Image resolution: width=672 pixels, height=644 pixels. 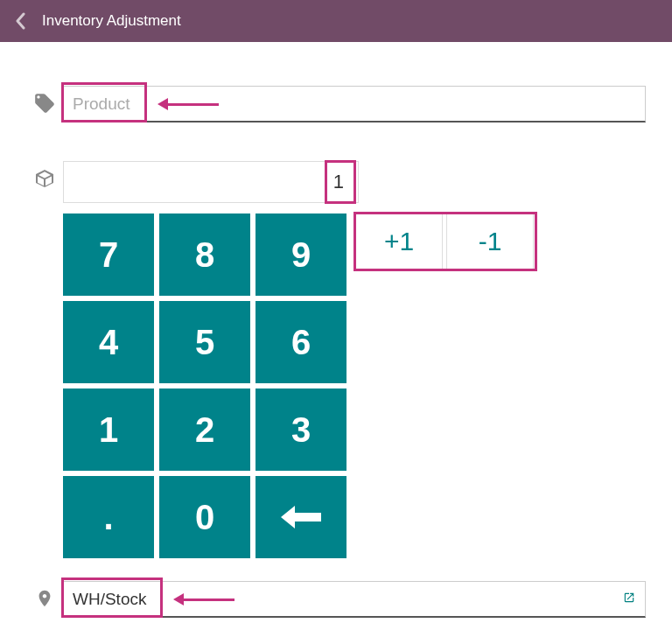 What do you see at coordinates (301, 255) in the screenshot?
I see `key-9: 9` at bounding box center [301, 255].